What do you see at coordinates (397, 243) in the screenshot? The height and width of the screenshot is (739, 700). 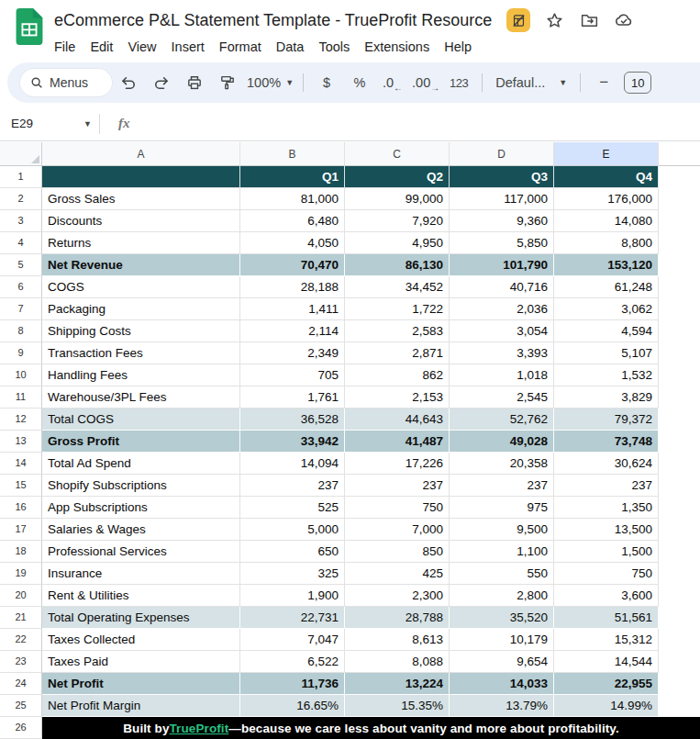 I see `cell: 4,950` at bounding box center [397, 243].